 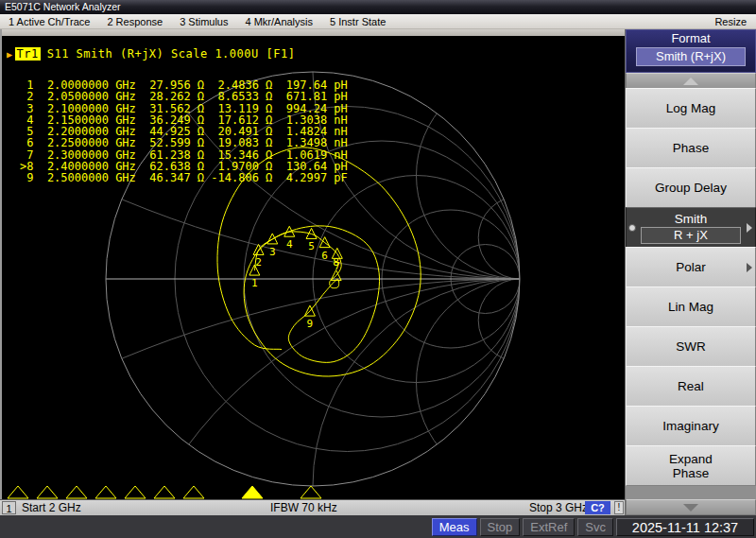 I want to click on softkey-scroll-down, so click(x=691, y=507).